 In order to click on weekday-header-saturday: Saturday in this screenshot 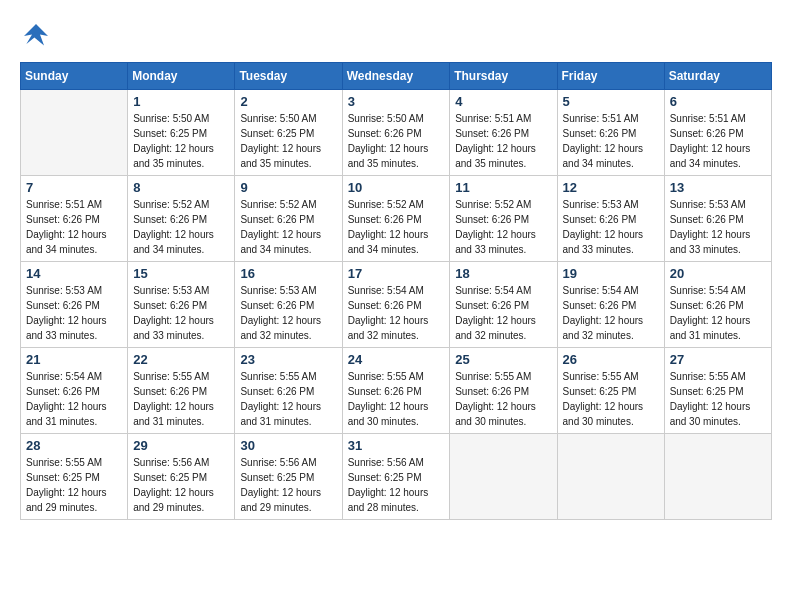, I will do `click(718, 76)`.